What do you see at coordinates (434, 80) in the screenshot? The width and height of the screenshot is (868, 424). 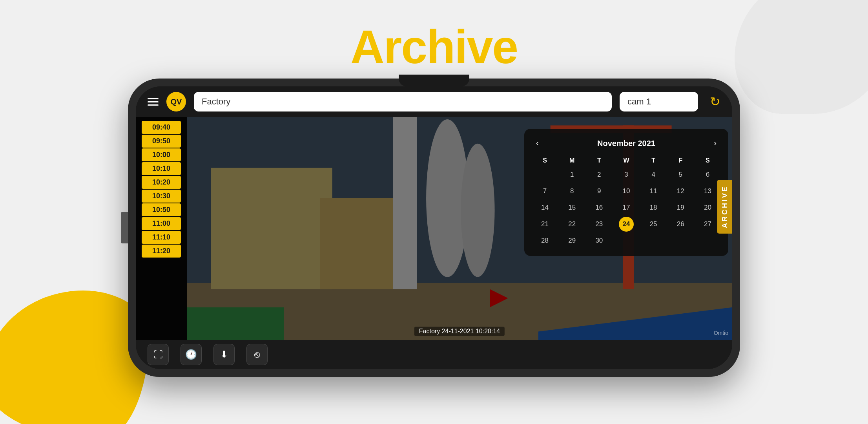 I see `phone-notch` at bounding box center [434, 80].